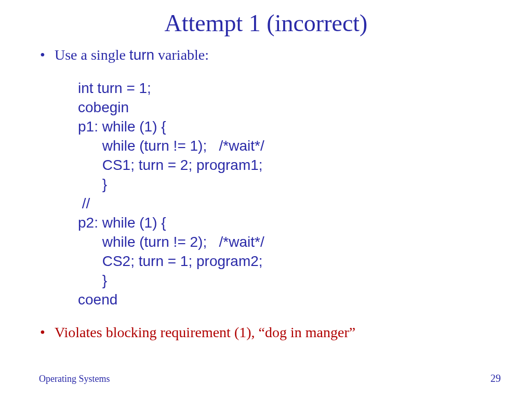 This screenshot has width=532, height=399. I want to click on violates-item: • Violates blocking requirement (1), “do…, so click(270, 332).